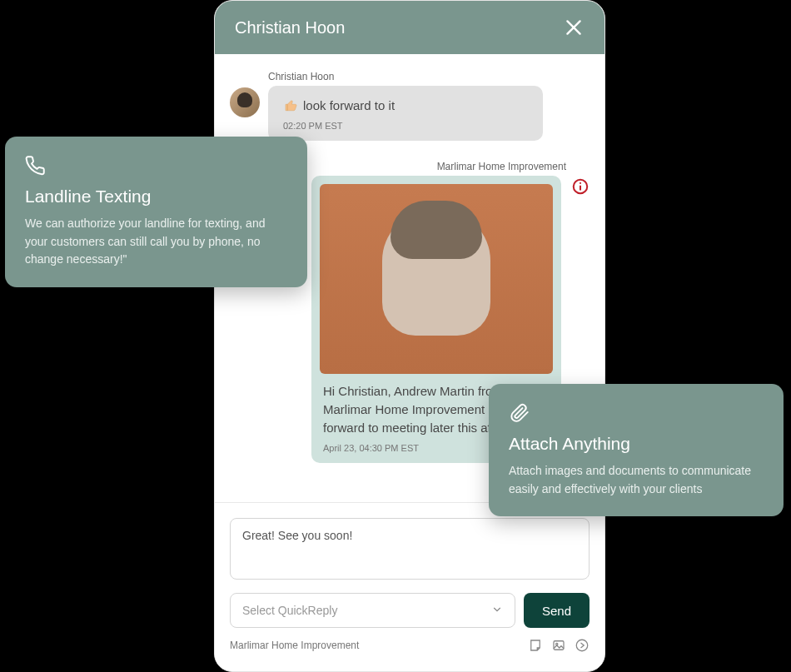 The width and height of the screenshot is (791, 672). I want to click on paperclip-icon, so click(520, 413).